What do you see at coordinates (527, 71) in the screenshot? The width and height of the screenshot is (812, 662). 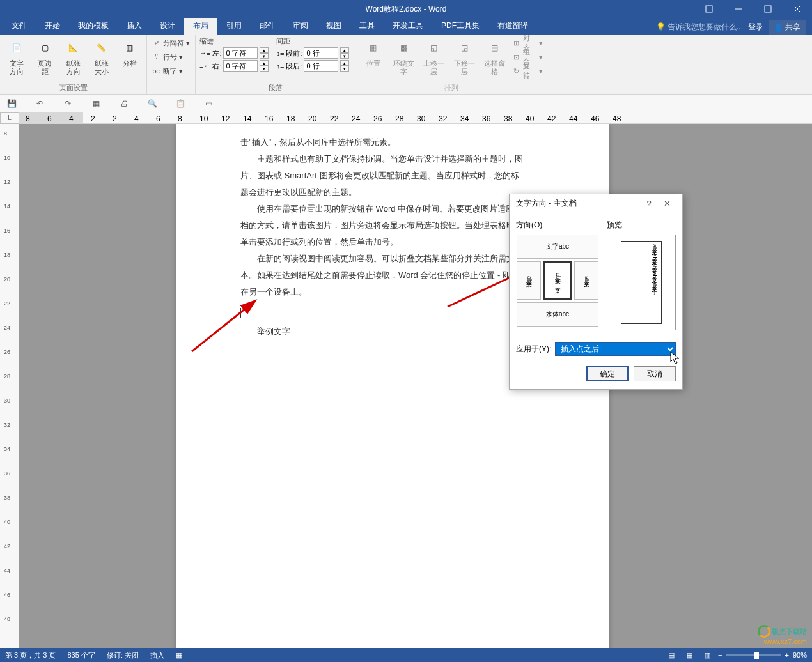 I see `rotate-button: ↻旋转 ▾` at bounding box center [527, 71].